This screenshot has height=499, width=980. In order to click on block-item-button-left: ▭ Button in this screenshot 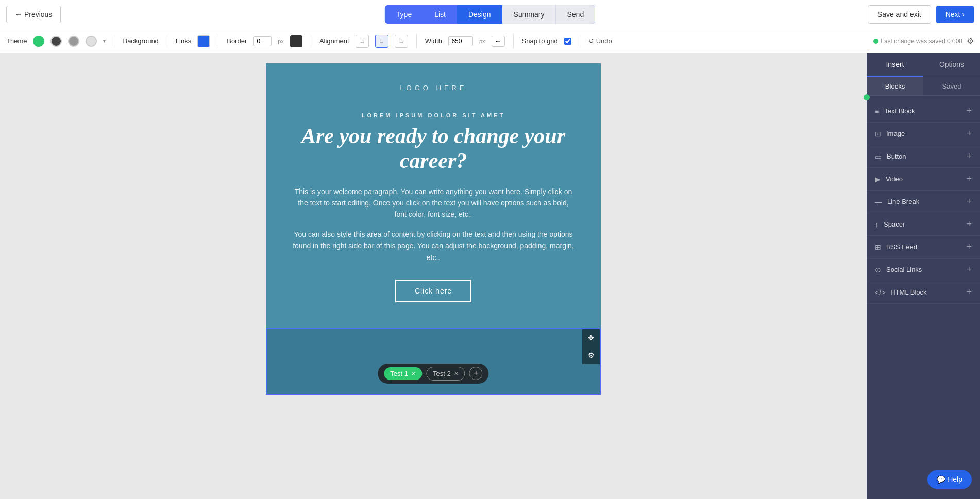, I will do `click(890, 157)`.